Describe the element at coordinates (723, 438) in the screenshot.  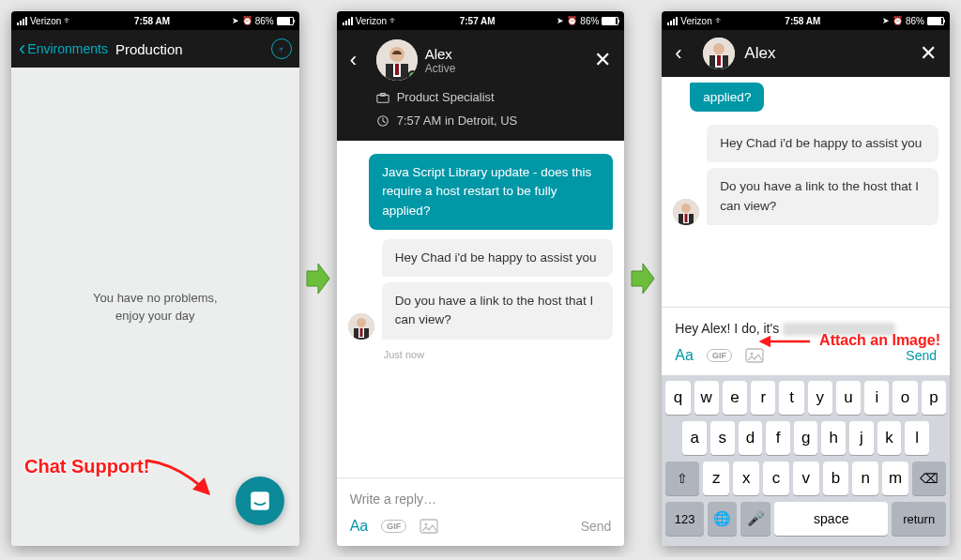
I see `key-s: s` at that location.